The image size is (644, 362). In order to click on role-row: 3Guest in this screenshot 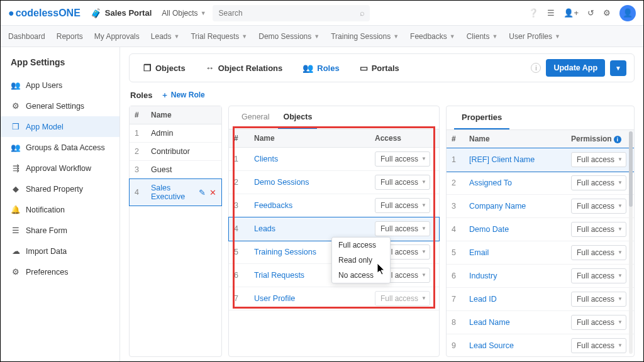, I will do `click(175, 170)`.